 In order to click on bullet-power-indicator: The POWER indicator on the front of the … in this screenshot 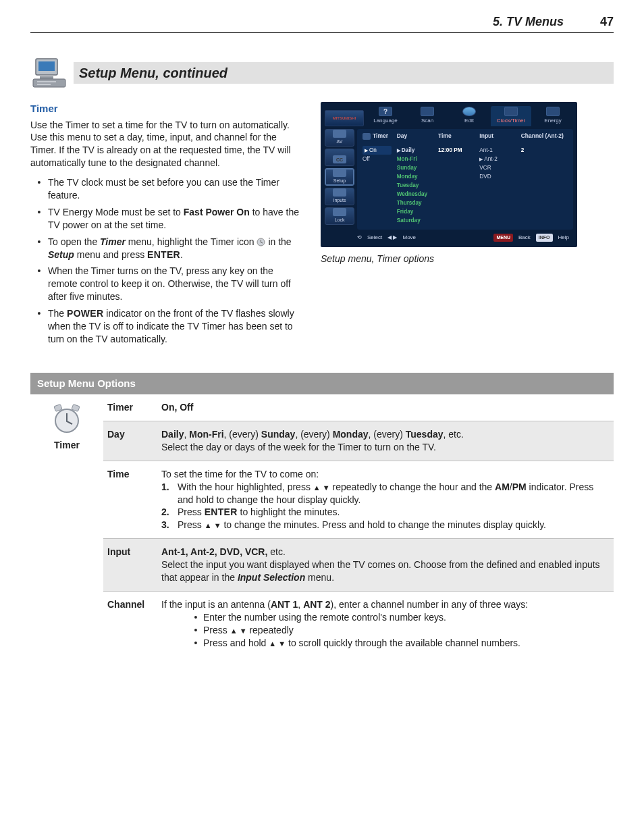, I will do `click(174, 327)`.